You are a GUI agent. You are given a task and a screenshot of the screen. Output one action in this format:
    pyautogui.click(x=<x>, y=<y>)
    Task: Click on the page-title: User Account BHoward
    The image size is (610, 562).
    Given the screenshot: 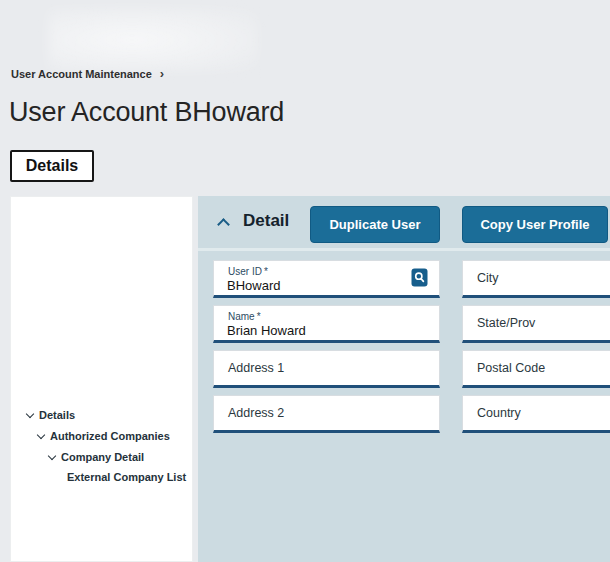 What is the action you would take?
    pyautogui.click(x=146, y=112)
    